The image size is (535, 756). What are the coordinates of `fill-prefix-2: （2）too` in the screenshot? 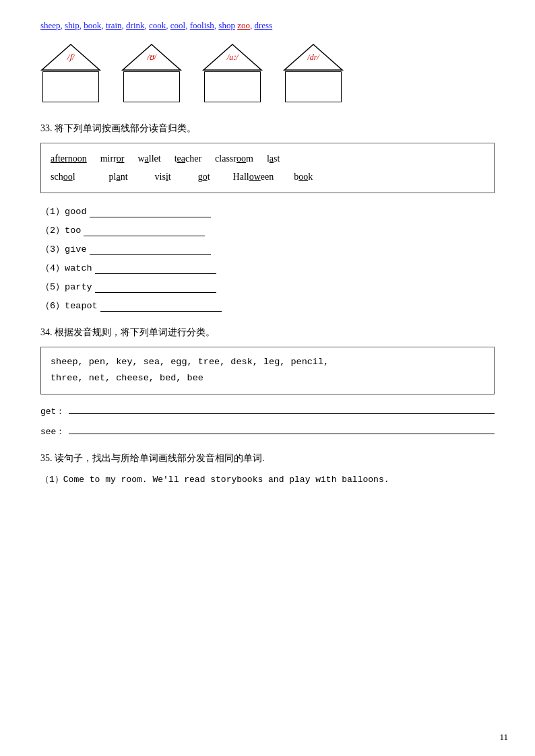 It's located at (61, 230).